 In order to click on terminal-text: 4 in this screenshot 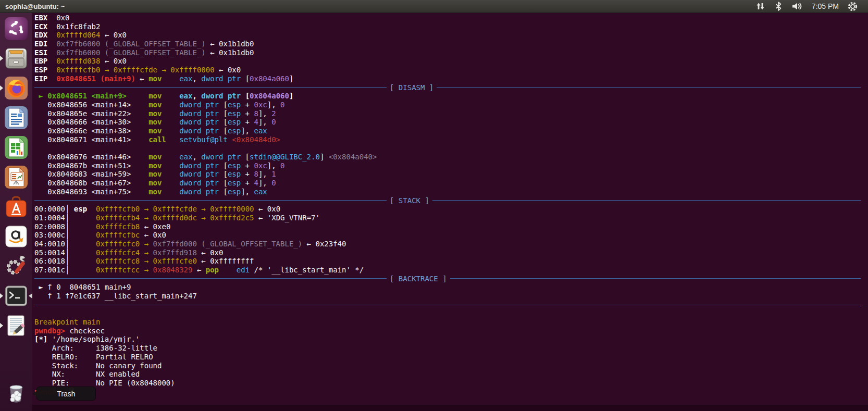, I will do `click(256, 183)`.